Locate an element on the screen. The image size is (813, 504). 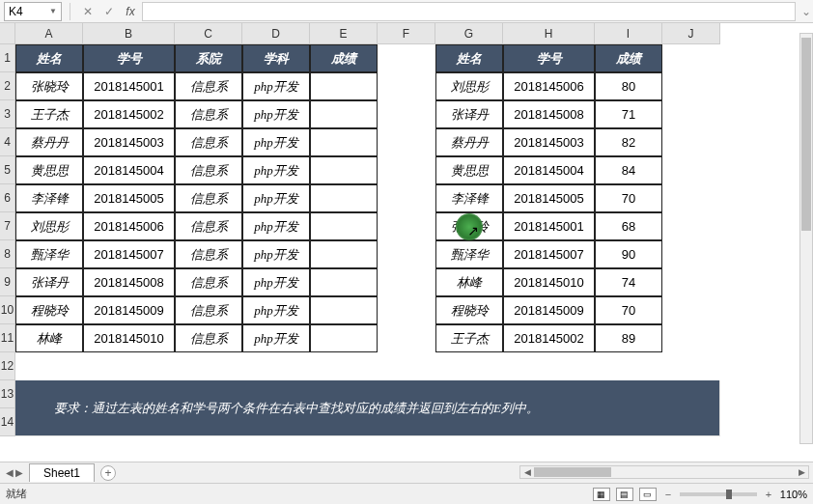
cell-A5: 黄思思 is located at coordinates (49, 170).